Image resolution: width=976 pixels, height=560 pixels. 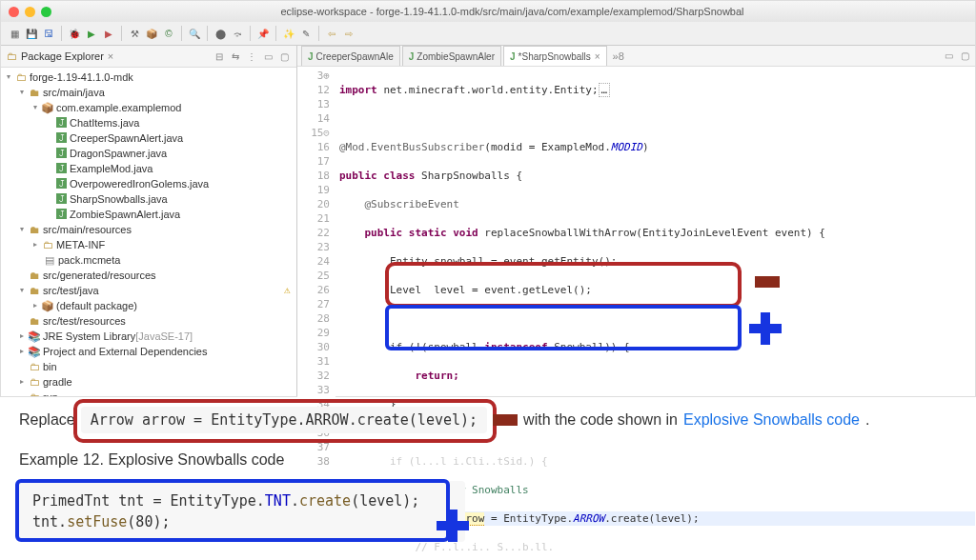 What do you see at coordinates (149, 230) in the screenshot?
I see `tree-src-main-res: ▾🖿src/main/resources` at bounding box center [149, 230].